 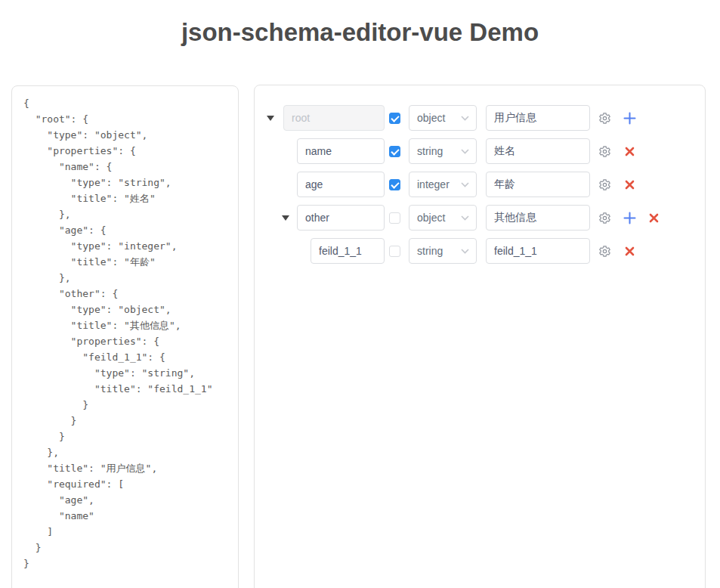 What do you see at coordinates (434, 184) in the screenshot?
I see `type-select-value: integer` at bounding box center [434, 184].